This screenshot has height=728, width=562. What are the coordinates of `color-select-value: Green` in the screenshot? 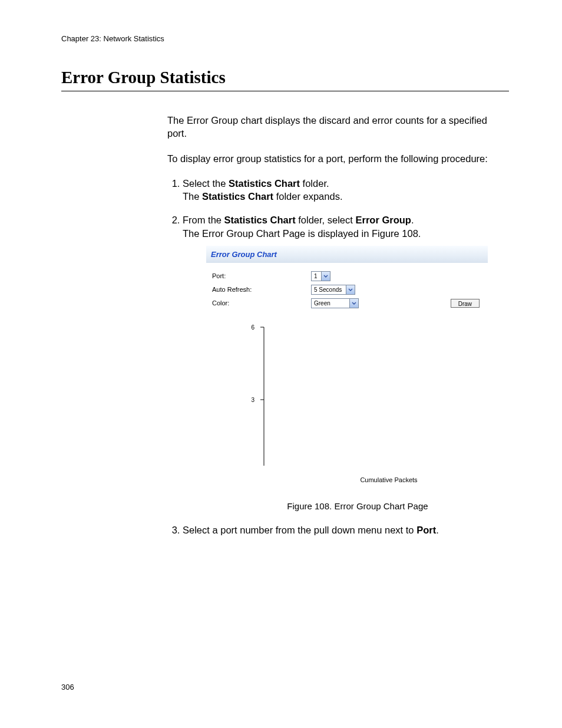 It's located at (330, 304).